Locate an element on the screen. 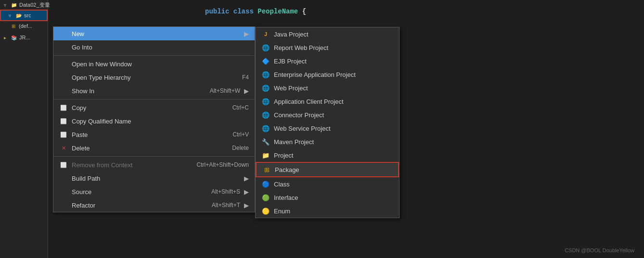 The width and height of the screenshot is (644, 258). java-project-icon: J is located at coordinates (266, 34).